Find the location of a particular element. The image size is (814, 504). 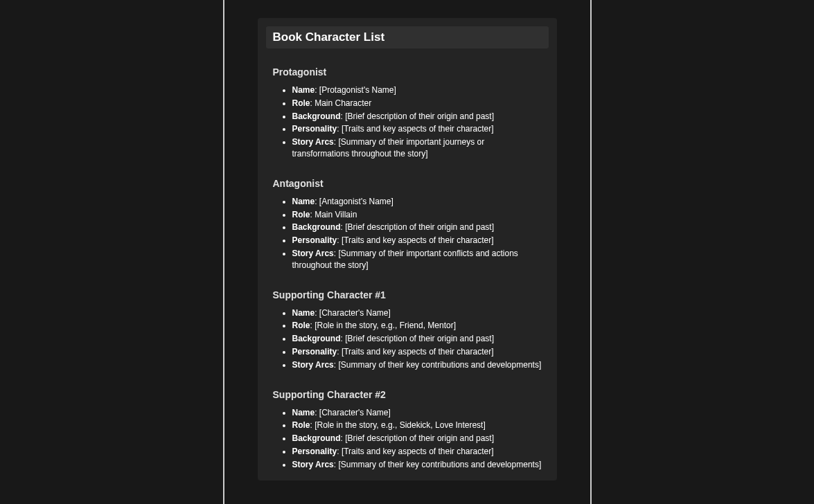

section-heading: Supporting Character #2 is located at coordinates (407, 395).